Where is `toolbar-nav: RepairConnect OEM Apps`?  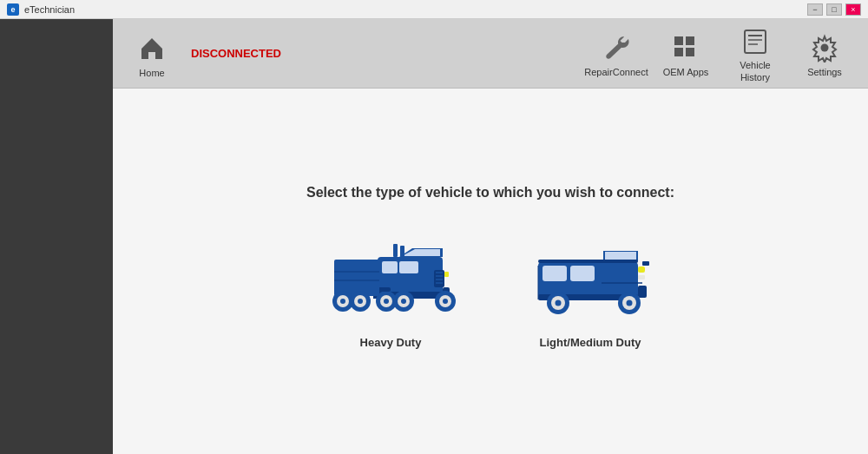
toolbar-nav: RepairConnect OEM Apps is located at coordinates (720, 54).